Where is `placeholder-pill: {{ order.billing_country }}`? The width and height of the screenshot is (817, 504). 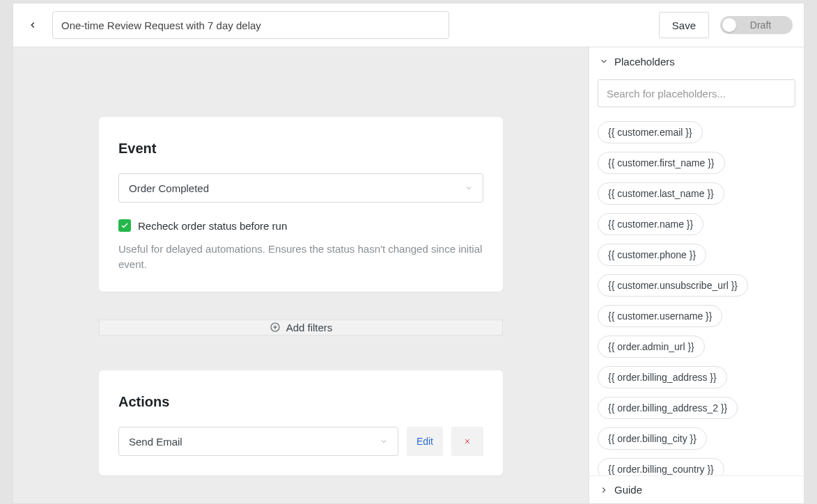 placeholder-pill: {{ order.billing_country }} is located at coordinates (661, 466).